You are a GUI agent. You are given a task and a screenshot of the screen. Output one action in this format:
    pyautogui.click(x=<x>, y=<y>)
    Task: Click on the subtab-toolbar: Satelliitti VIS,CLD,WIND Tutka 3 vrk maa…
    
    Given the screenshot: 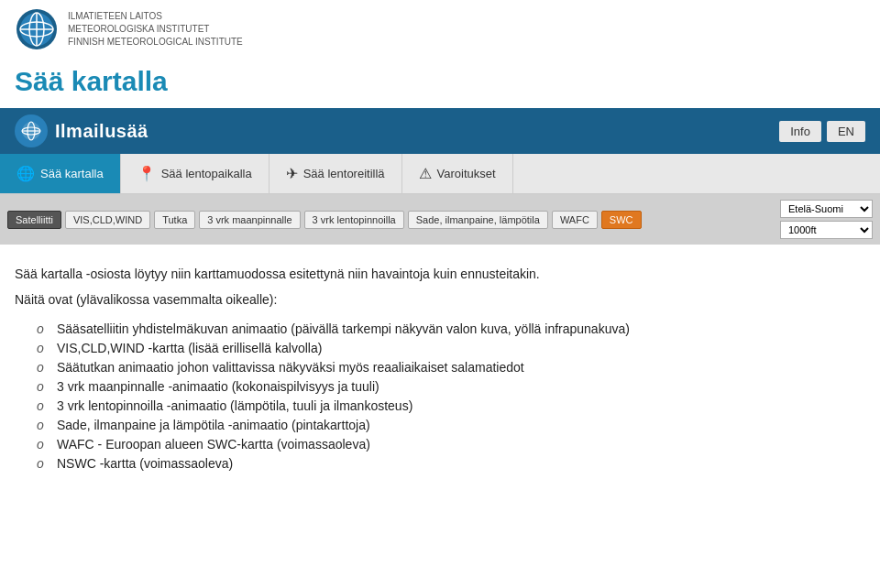 What is the action you would take?
    pyautogui.click(x=440, y=220)
    